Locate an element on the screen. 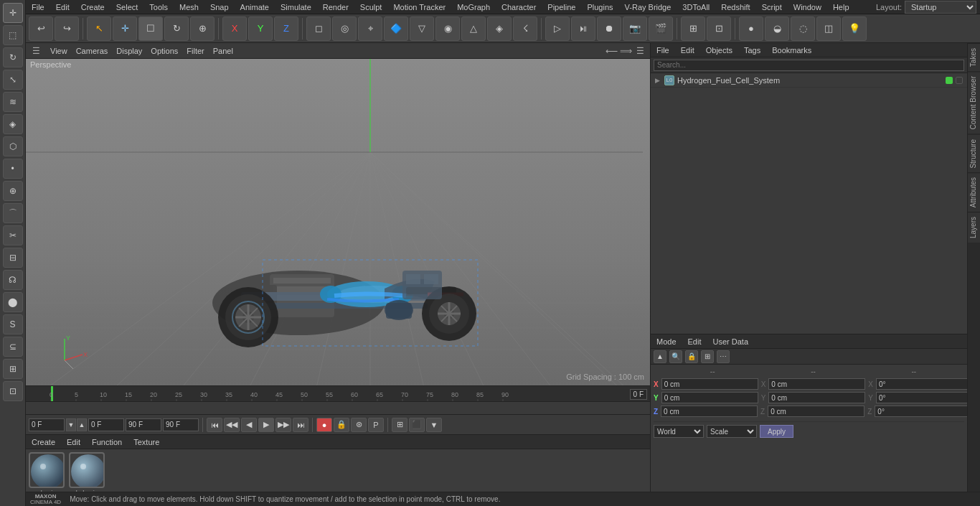 The width and height of the screenshot is (980, 506). menu-tools: Tools is located at coordinates (159, 7).